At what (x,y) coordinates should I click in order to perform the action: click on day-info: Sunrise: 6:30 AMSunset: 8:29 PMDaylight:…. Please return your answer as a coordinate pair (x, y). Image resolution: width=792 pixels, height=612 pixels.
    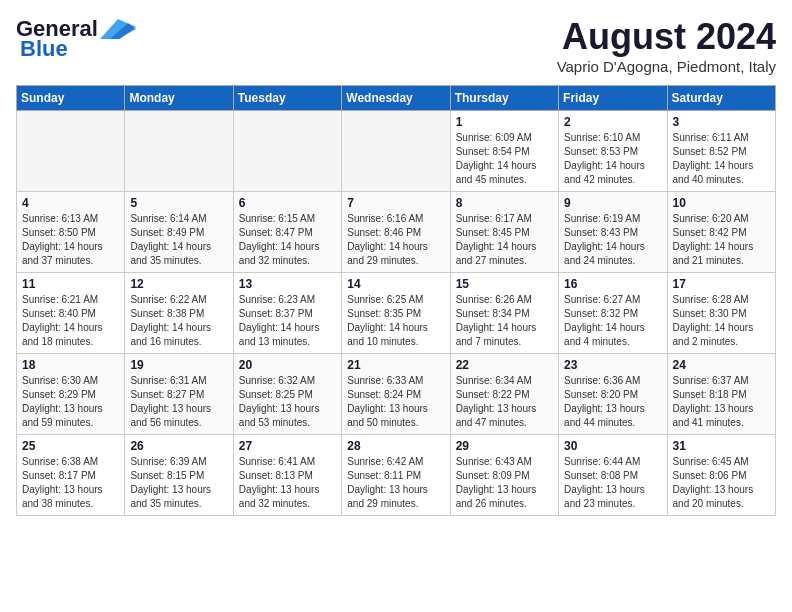
    Looking at the image, I should click on (70, 402).